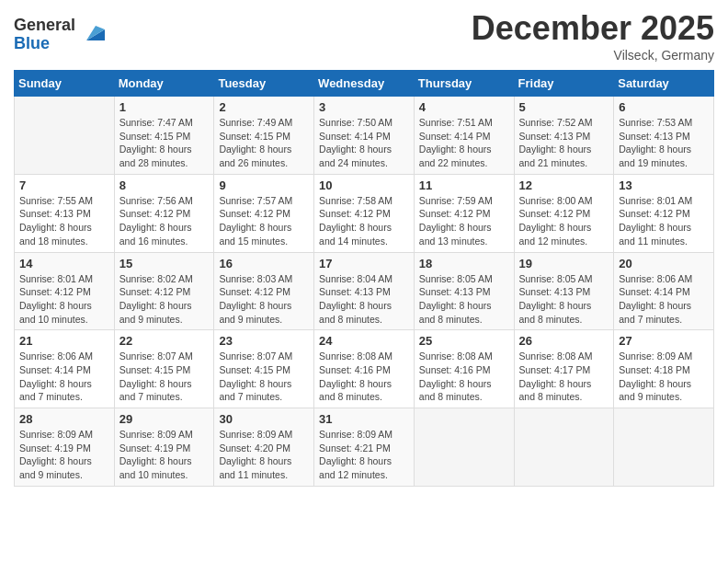 This screenshot has height=563, width=728. What do you see at coordinates (463, 370) in the screenshot?
I see `calendar-cell: 25Sunrise: 8:08 AMSunset: 4:16 PMDayligh…` at bounding box center [463, 370].